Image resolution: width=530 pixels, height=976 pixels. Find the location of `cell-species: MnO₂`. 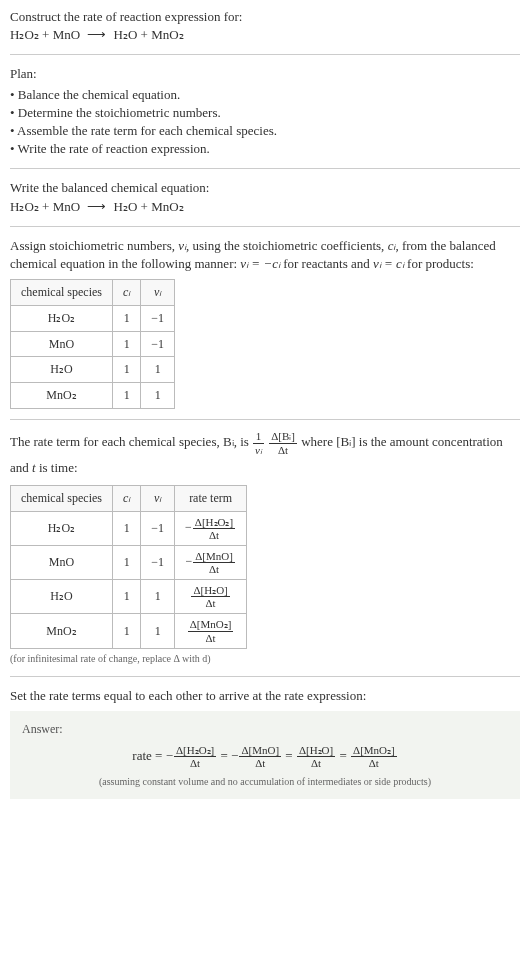

cell-species: MnO₂ is located at coordinates (62, 631).